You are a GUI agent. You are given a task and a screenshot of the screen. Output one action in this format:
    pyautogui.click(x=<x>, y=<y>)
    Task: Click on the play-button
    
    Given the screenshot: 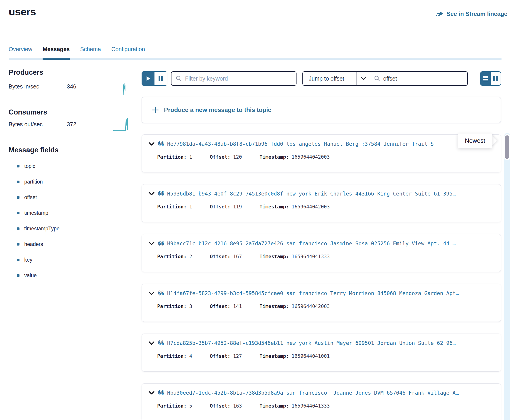 What is the action you would take?
    pyautogui.click(x=148, y=79)
    